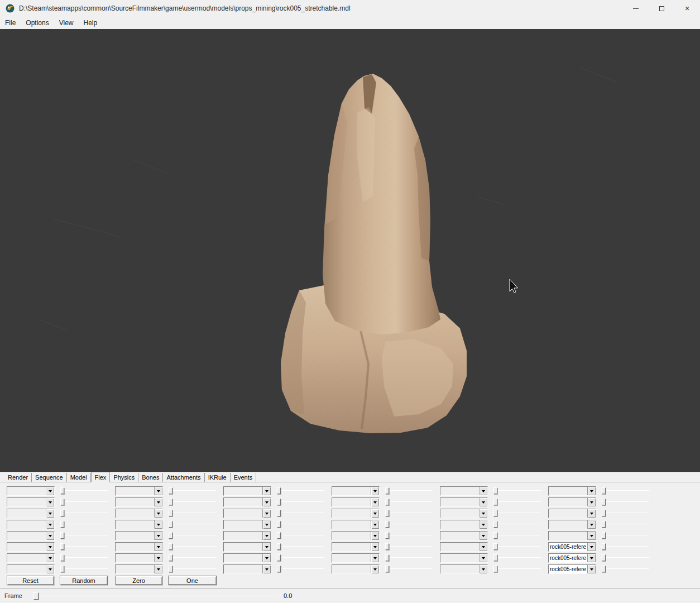 Image resolution: width=700 pixels, height=603 pixels. Describe the element at coordinates (661, 8) in the screenshot. I see `maximize-button` at that location.